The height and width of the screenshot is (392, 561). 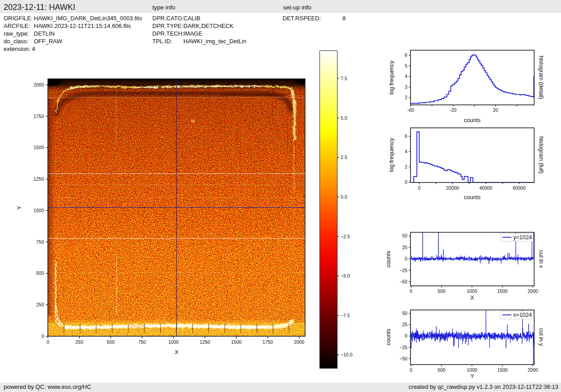 What do you see at coordinates (344, 197) in the screenshot?
I see `svg-text: 0.0` at bounding box center [344, 197].